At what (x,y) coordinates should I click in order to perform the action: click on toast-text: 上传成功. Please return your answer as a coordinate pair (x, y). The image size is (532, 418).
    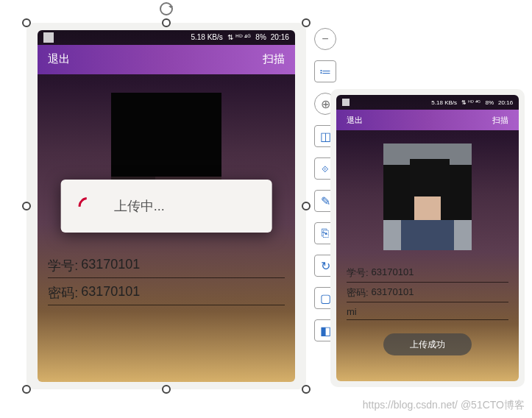
    Looking at the image, I should click on (428, 344).